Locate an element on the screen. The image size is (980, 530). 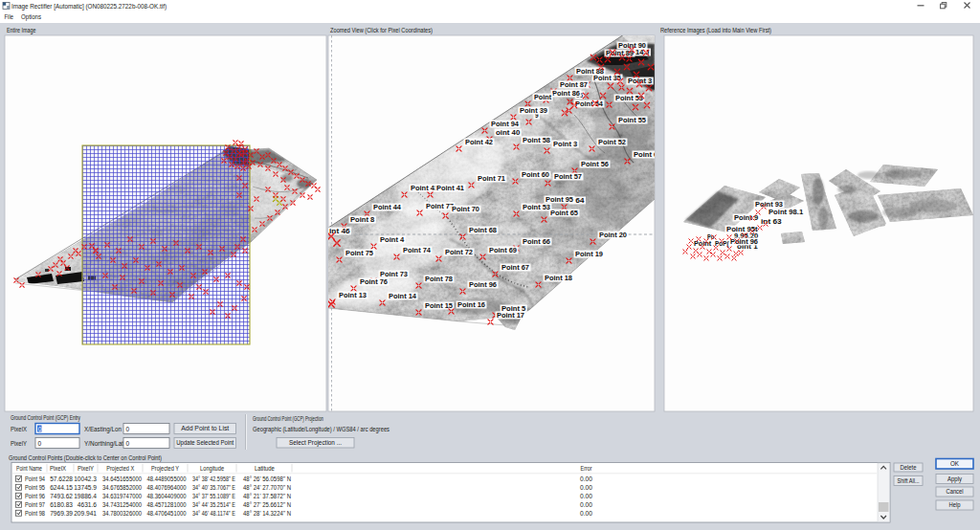
svg-text: Point 60 is located at coordinates (536, 174).